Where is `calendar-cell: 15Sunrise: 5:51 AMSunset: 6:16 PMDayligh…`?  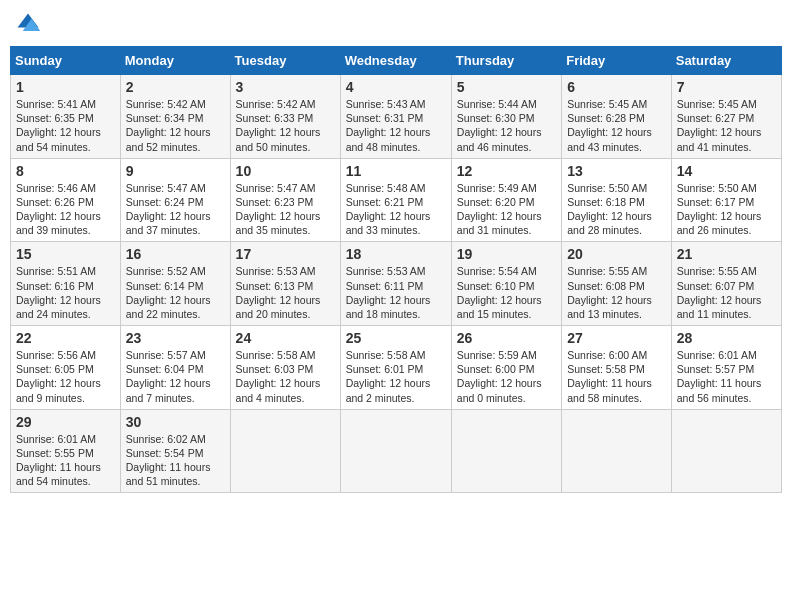 calendar-cell: 15Sunrise: 5:51 AMSunset: 6:16 PMDayligh… is located at coordinates (66, 284).